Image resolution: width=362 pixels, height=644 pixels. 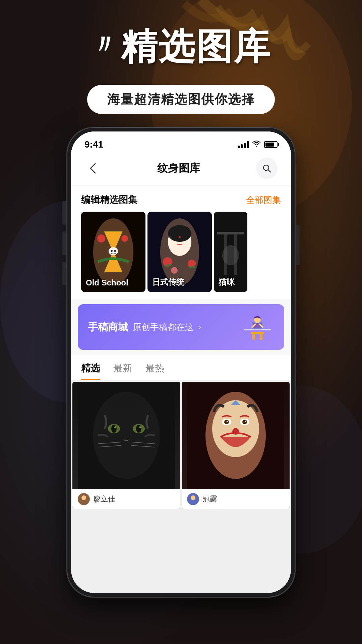 I want to click on gallery-card-2: 日式传统, so click(x=180, y=252).